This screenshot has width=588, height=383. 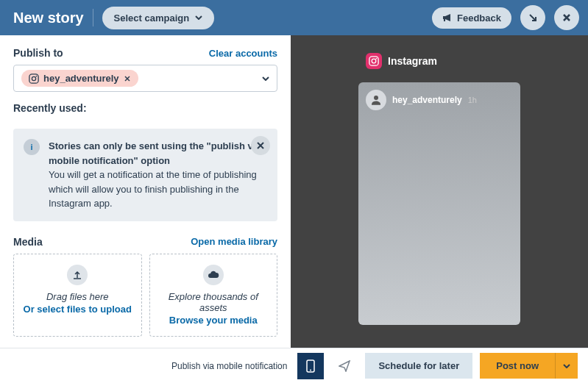 What do you see at coordinates (159, 18) in the screenshot?
I see `select-campaign-button: Select campaign` at bounding box center [159, 18].